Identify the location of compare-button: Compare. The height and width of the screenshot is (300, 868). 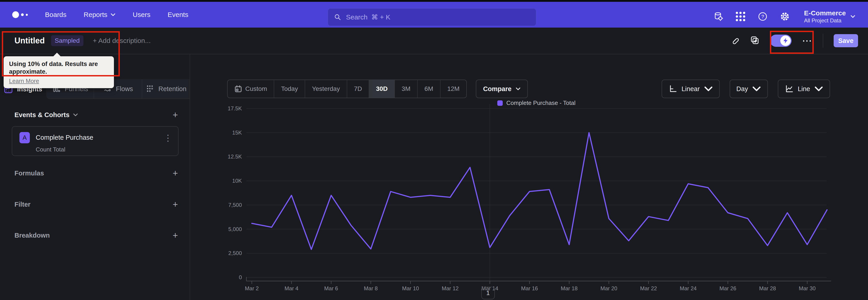
(502, 89).